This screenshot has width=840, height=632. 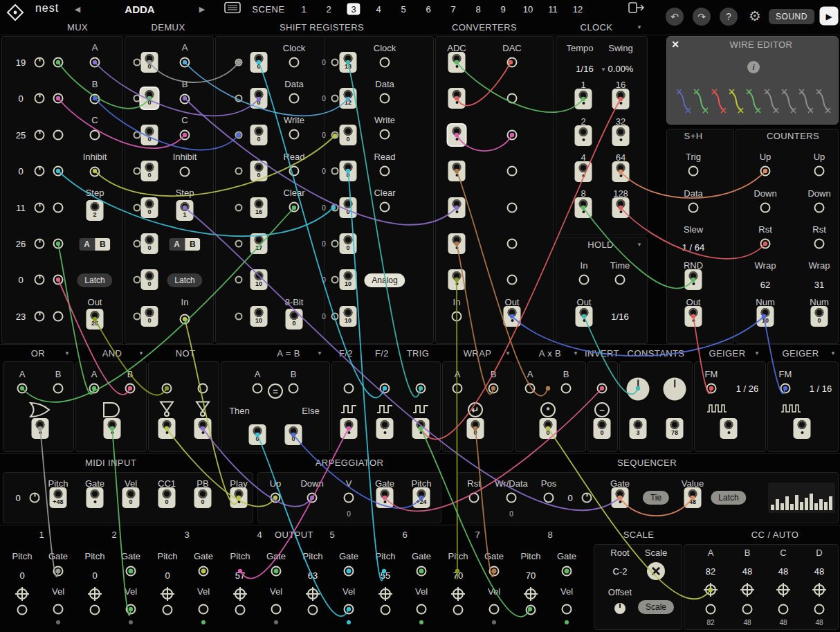 I want to click on not1-in-port, so click(x=167, y=389).